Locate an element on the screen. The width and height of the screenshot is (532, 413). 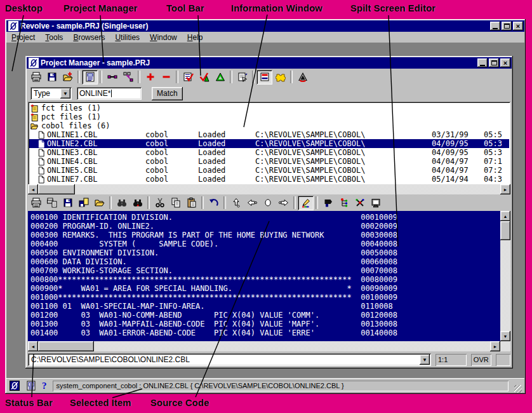
menu-project: Project is located at coordinates (23, 37).